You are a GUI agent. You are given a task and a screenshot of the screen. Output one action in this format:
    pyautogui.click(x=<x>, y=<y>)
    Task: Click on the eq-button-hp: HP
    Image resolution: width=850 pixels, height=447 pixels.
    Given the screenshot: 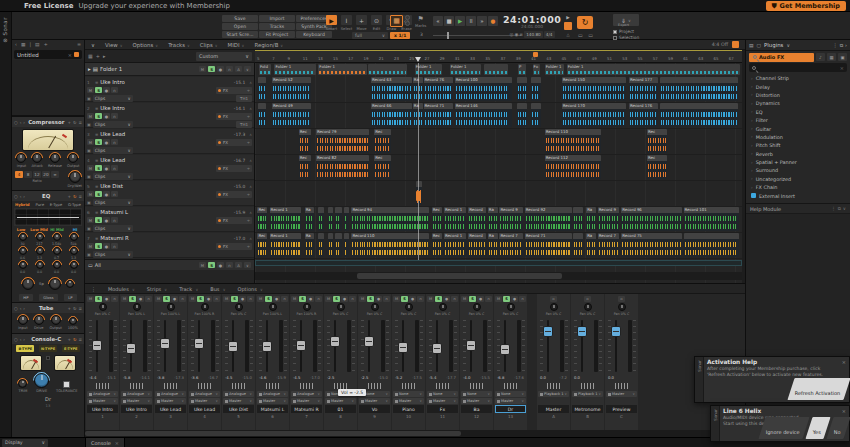 What is the action you would take?
    pyautogui.click(x=26, y=298)
    